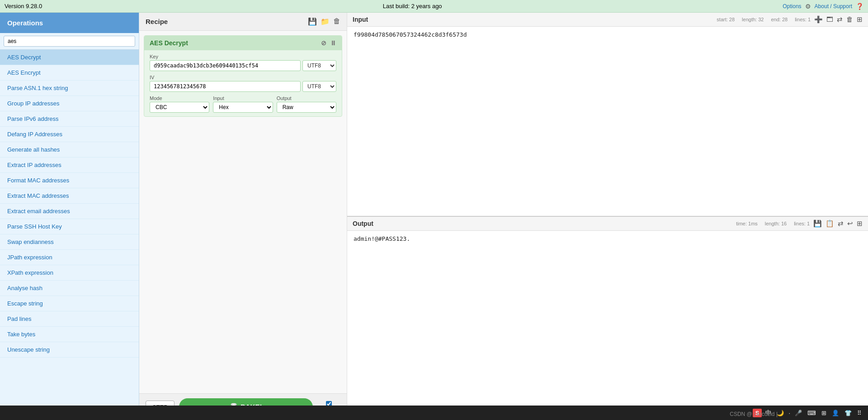  Describe the element at coordinates (860, 224) in the screenshot. I see `output-expand-icon: ⊞` at that location.